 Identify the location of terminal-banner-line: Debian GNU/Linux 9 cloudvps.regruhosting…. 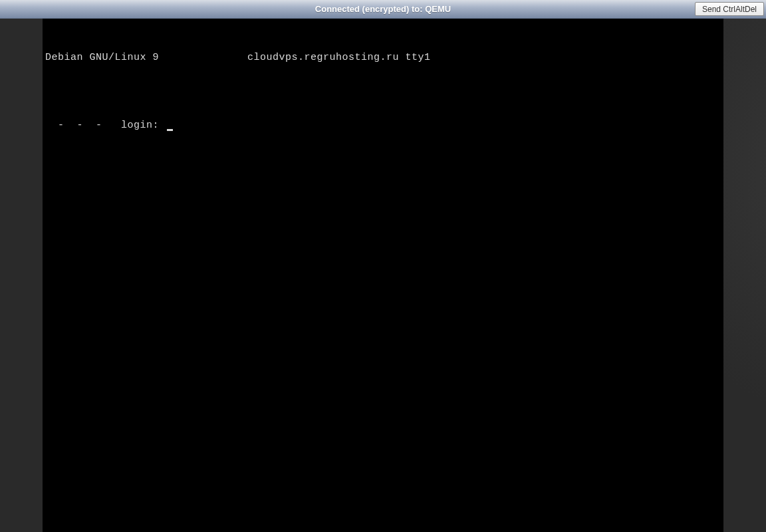
(383, 59).